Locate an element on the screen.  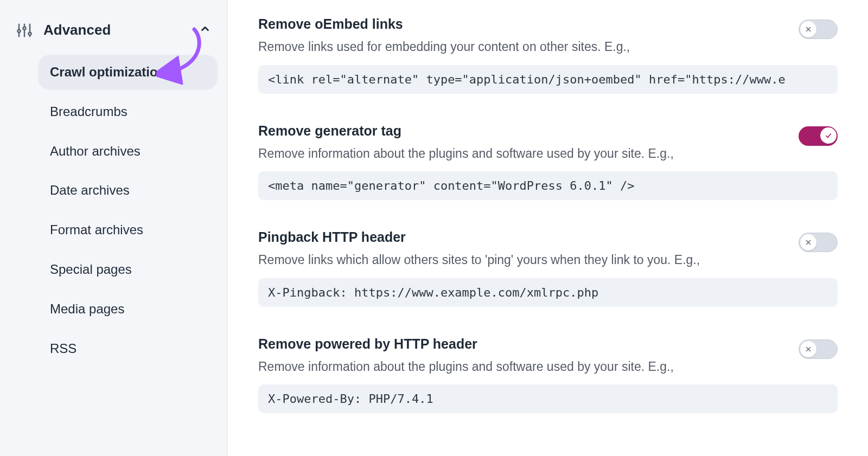
sidebar-header: Advanced is located at coordinates (114, 31).